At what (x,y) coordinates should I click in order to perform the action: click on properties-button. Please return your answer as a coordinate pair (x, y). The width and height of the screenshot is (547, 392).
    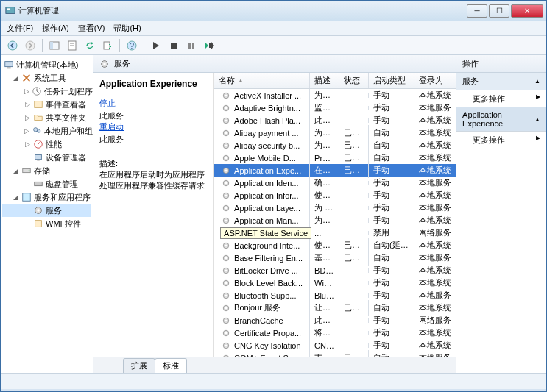
    Looking at the image, I should click on (72, 46).